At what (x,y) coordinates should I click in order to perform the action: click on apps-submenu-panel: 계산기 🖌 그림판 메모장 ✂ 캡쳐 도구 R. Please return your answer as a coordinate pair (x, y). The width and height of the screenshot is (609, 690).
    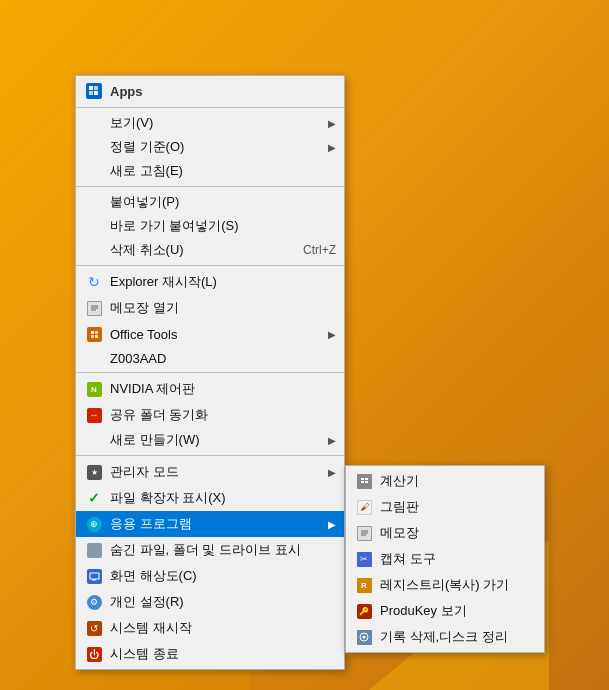
    Looking at the image, I should click on (445, 559).